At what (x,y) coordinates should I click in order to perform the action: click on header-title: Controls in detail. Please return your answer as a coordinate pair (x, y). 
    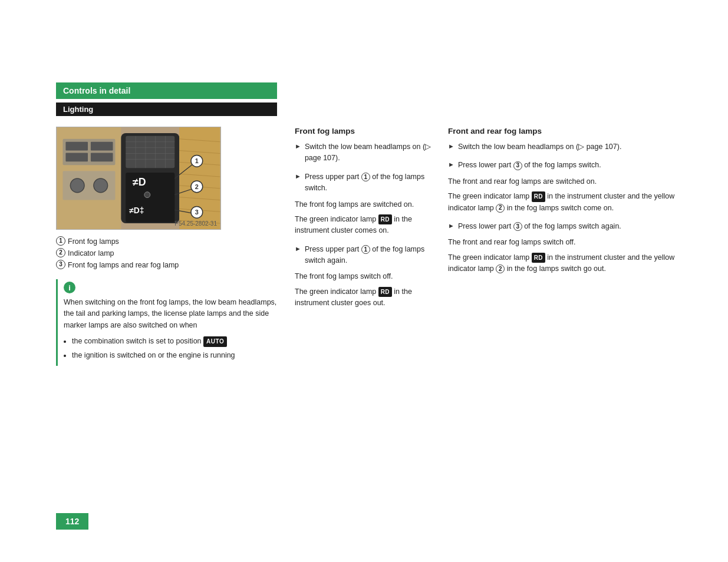
    Looking at the image, I should click on (97, 91).